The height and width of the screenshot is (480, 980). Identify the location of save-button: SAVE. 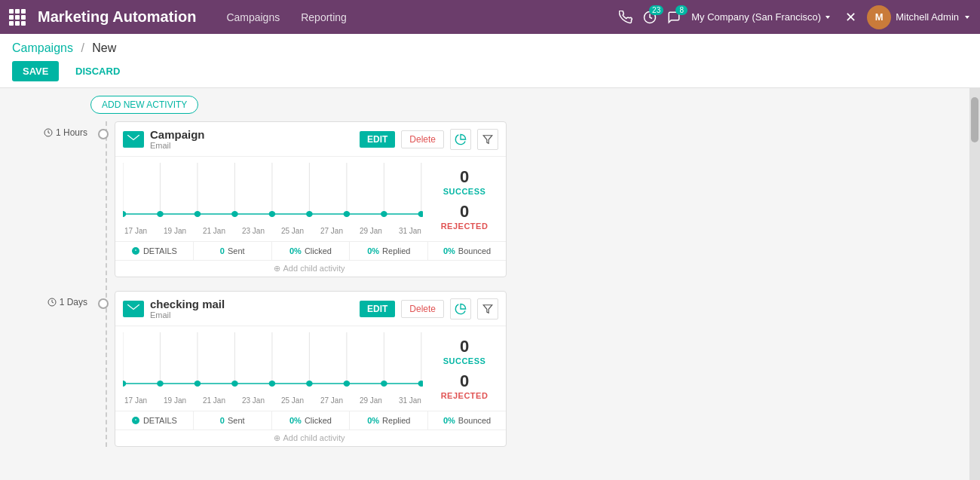
(35, 71).